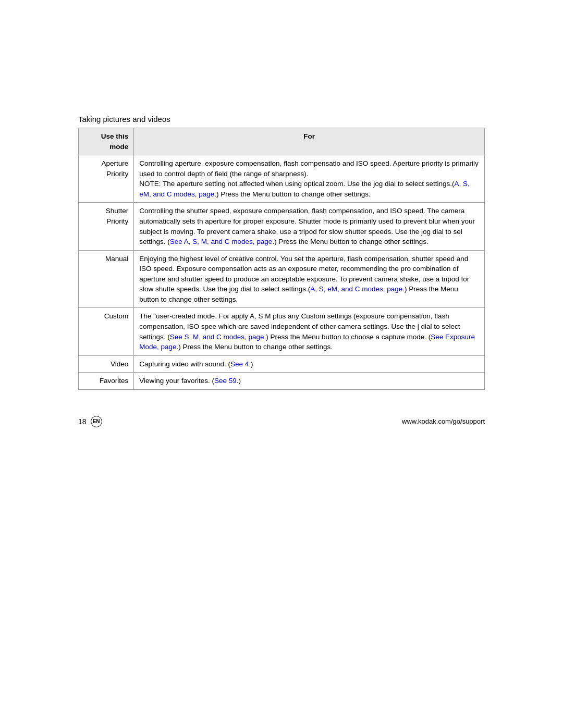 Image resolution: width=563 pixels, height=728 pixels. I want to click on table-row: Video Capturing video with sound. (See 4…, so click(282, 364).